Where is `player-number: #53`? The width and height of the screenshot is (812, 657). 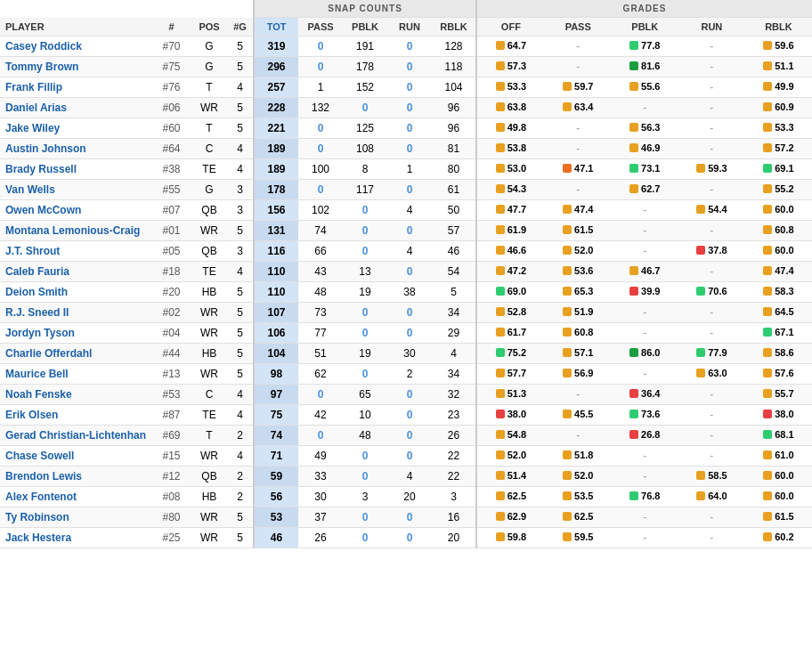 player-number: #53 is located at coordinates (171, 395).